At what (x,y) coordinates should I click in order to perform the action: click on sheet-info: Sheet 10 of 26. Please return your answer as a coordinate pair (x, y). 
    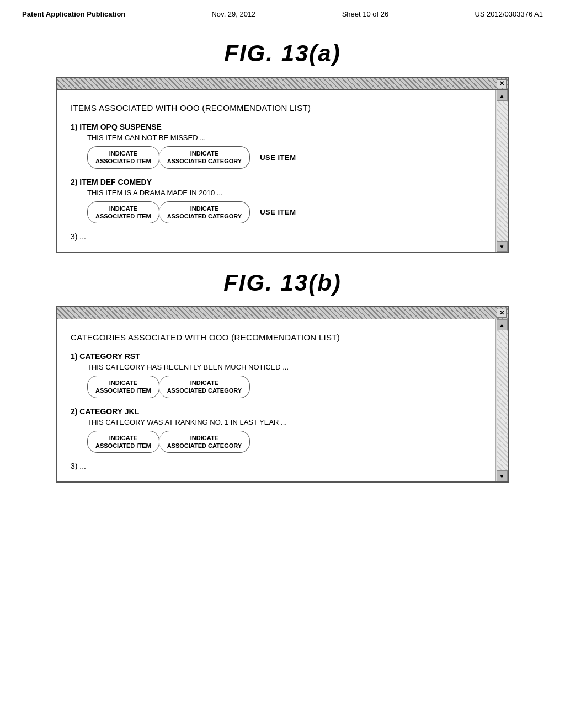
    Looking at the image, I should click on (365, 14).